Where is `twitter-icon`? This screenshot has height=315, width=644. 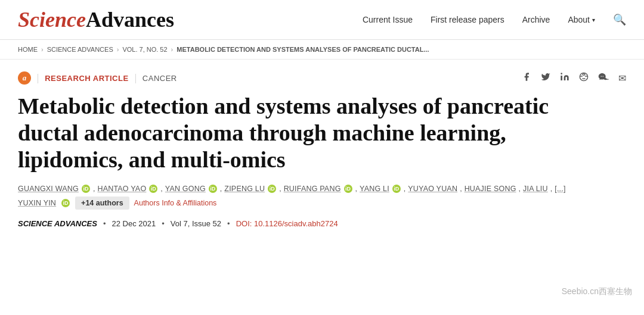 twitter-icon is located at coordinates (546, 78).